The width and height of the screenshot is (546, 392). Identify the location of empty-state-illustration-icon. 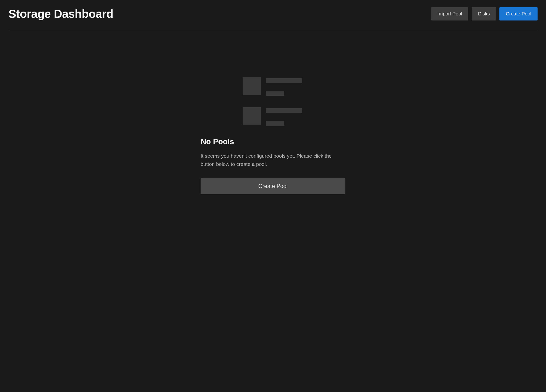
(273, 101).